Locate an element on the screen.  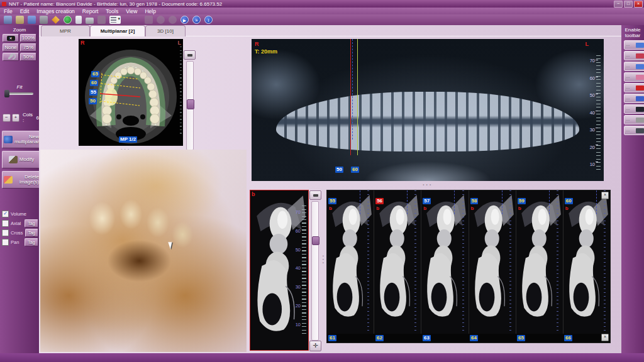
axial-scrollbar is located at coordinates (190, 106).